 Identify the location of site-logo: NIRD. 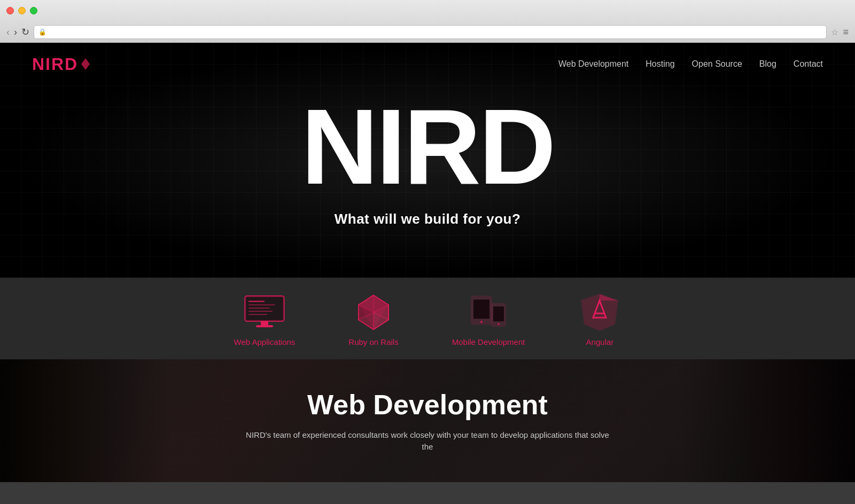
(61, 64).